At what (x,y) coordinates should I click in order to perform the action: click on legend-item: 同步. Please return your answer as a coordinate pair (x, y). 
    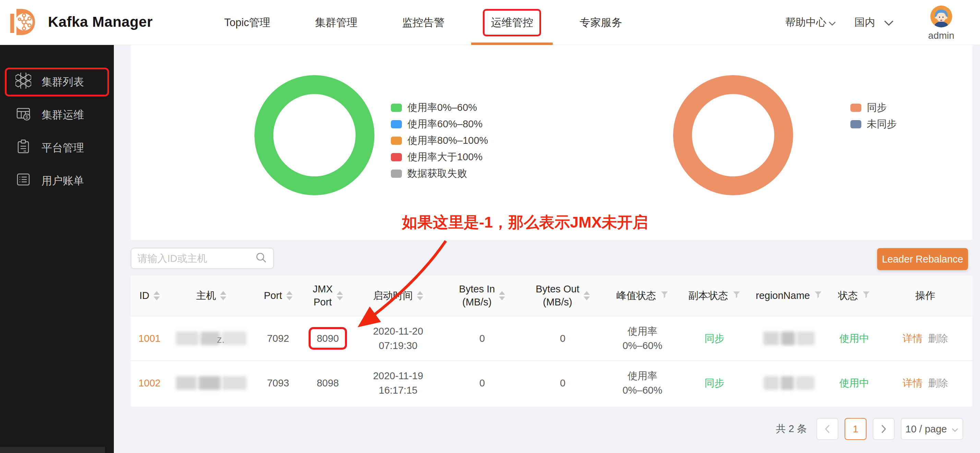
    Looking at the image, I should click on (873, 108).